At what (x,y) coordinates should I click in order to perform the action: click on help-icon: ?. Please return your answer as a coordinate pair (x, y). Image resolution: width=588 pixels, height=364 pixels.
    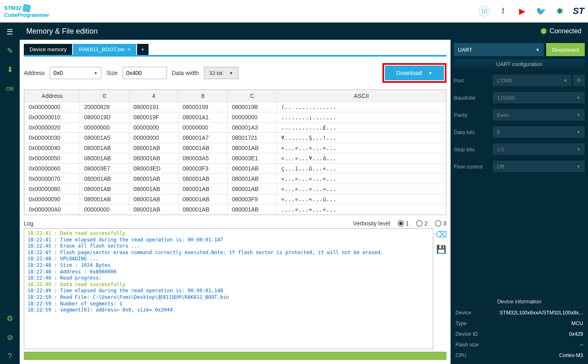
    Looking at the image, I should click on (10, 356).